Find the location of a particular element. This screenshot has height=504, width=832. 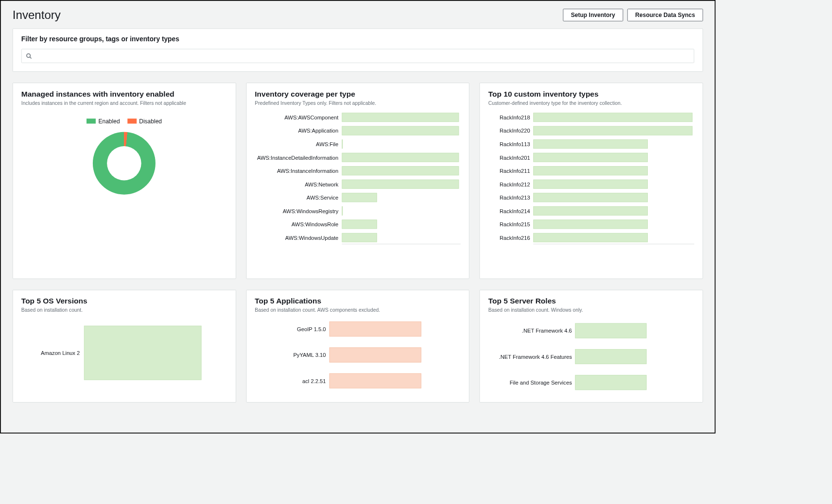

card-subtitle: Predefined Inventory Types only. Filters… is located at coordinates (358, 103).